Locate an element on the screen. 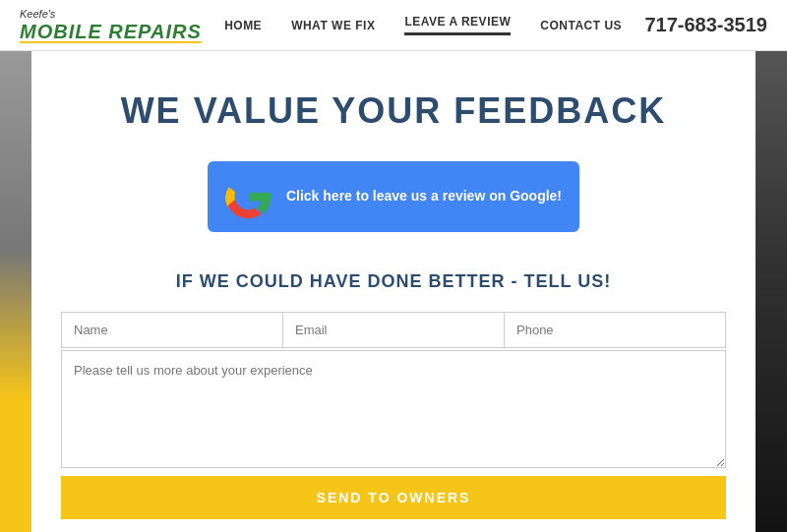  nav-home: HOME is located at coordinates (243, 26).